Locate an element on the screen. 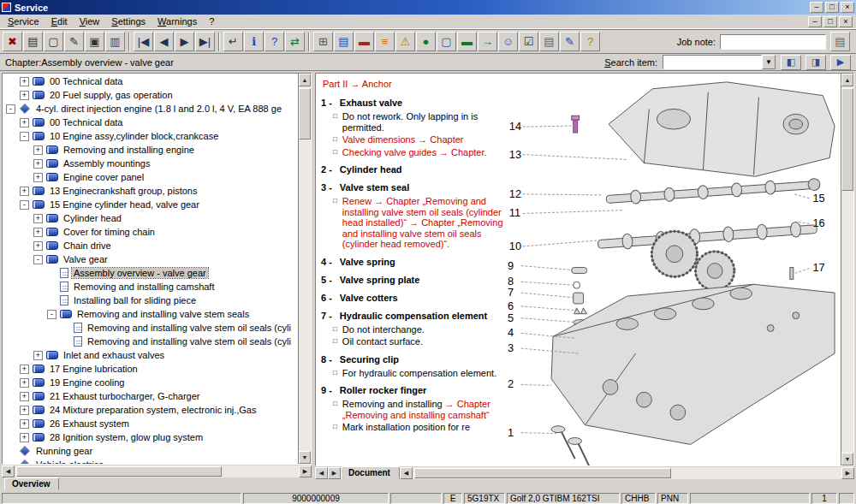 This screenshot has width=856, height=504. edit-document-button: ✎ is located at coordinates (74, 41).